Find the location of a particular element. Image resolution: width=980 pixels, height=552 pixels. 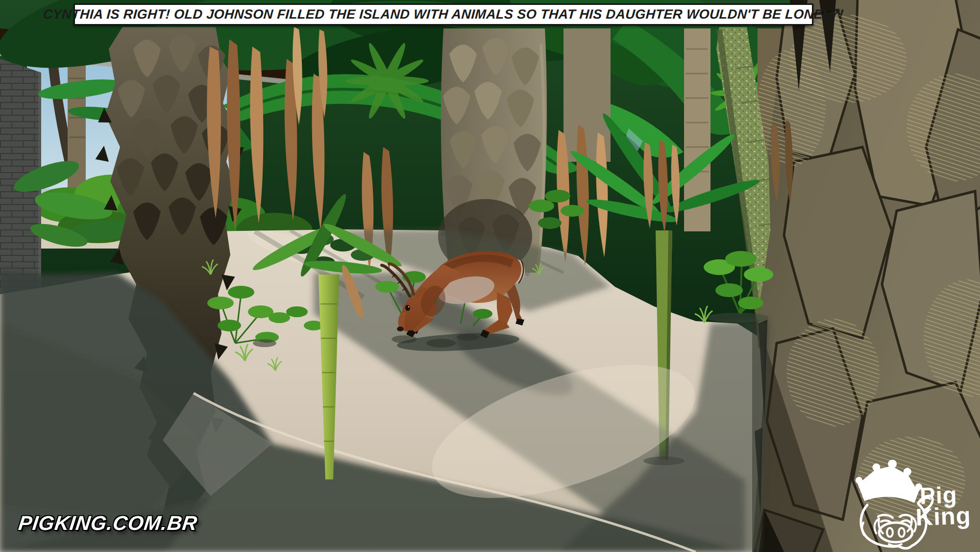

watermark: PIGKING.COM.BR is located at coordinates (108, 524).